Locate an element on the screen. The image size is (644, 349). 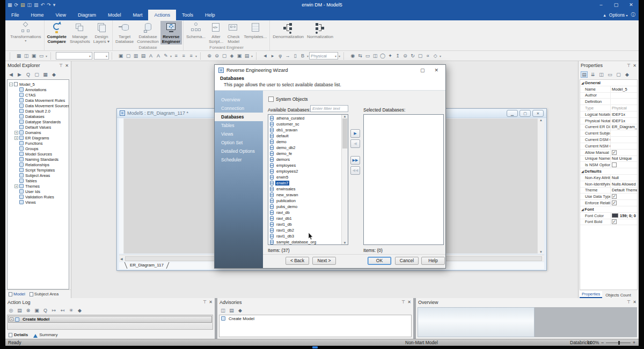
denormalization-button: Denormalization is located at coordinates (288, 31).